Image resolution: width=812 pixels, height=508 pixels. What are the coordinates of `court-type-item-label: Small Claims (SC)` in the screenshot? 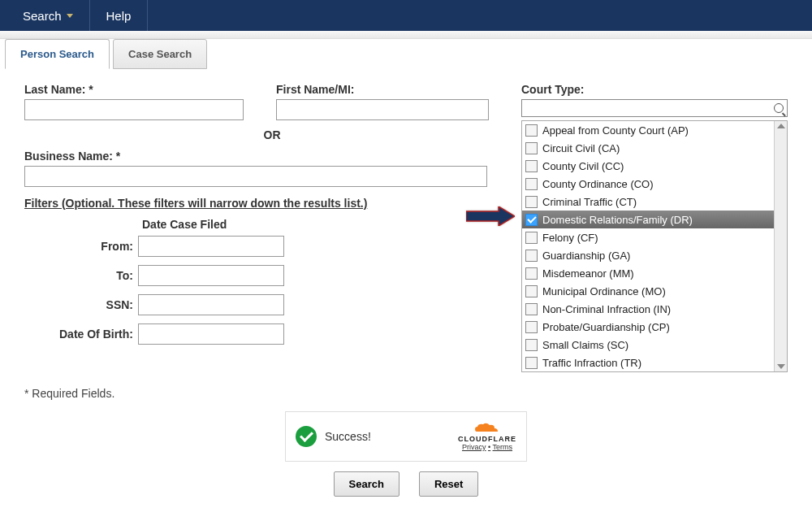 It's located at (585, 345).